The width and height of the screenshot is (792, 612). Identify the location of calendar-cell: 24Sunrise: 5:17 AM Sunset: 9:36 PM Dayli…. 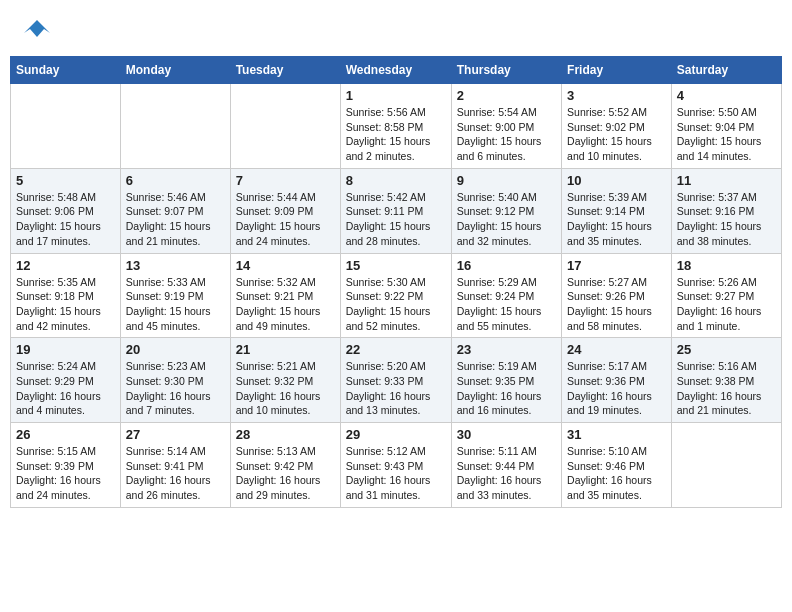
(617, 380).